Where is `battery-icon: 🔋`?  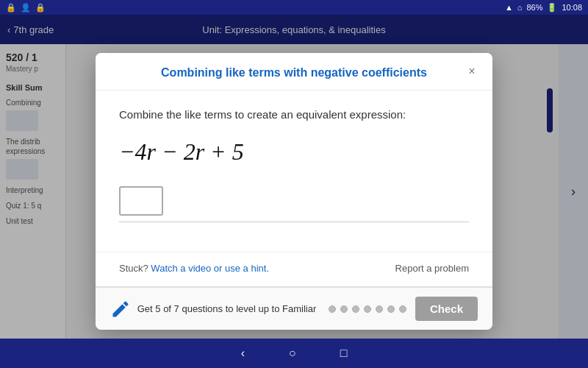
battery-icon: 🔋 is located at coordinates (552, 7).